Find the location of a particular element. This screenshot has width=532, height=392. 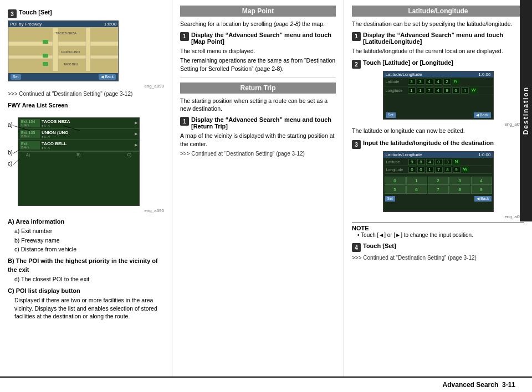

map-screen: POI by Freeway 1:0:00 TACOS NEZA UNION U… is located at coordinates (63, 51).